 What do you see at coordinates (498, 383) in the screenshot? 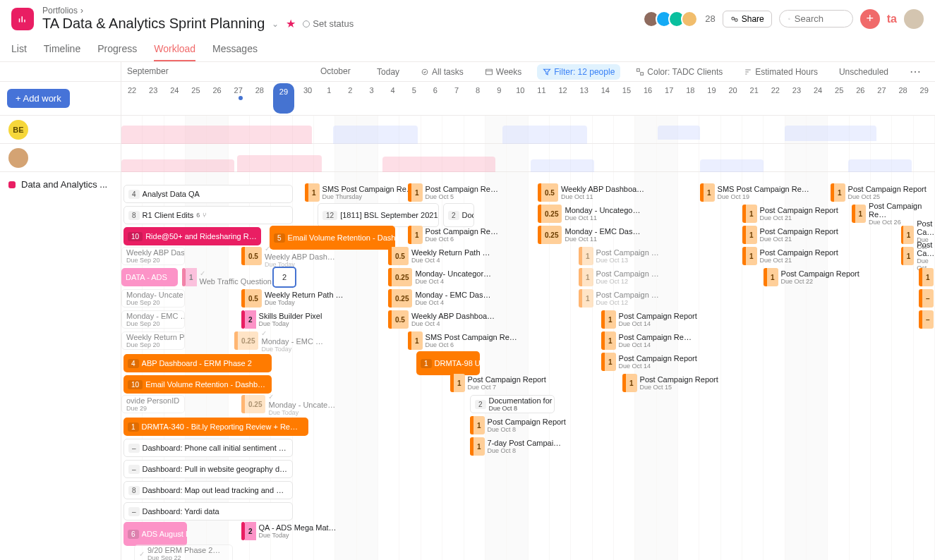
I see `task: 1Post Campaign ReportDue Oct 7` at bounding box center [498, 383].